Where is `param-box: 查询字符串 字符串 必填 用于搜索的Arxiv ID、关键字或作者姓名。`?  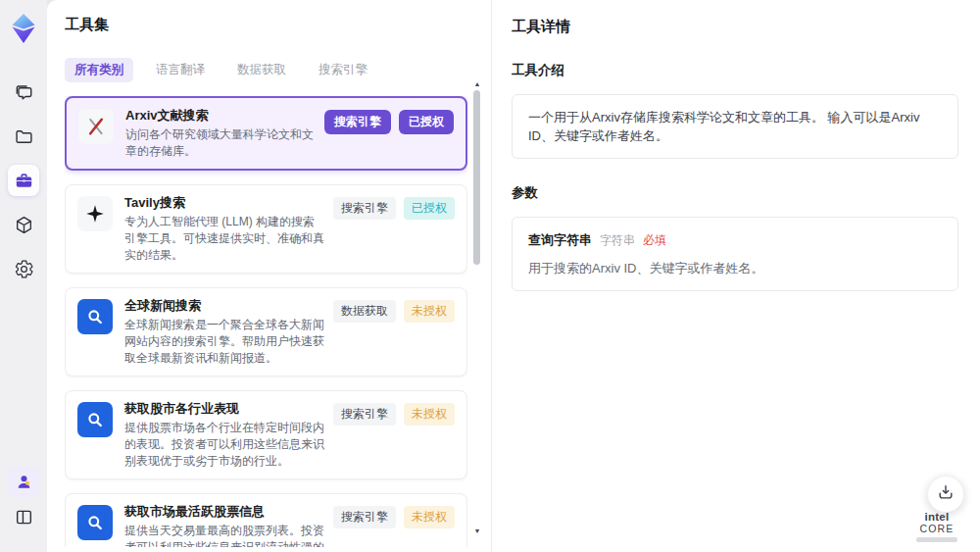 param-box: 查询字符串 字符串 必填 用于搜索的Arxiv ID、关键字或作者姓名。 is located at coordinates (735, 254).